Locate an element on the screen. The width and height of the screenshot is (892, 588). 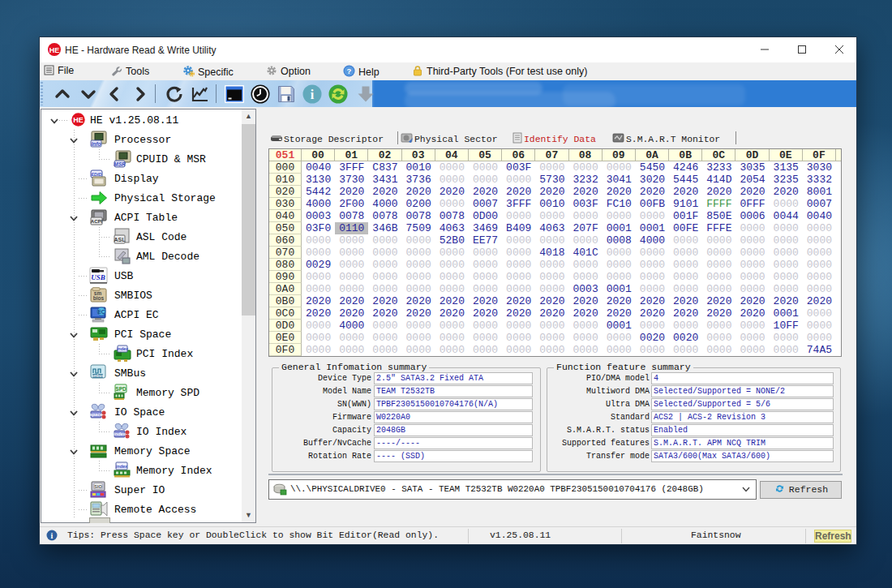
svg-text: Info is located at coordinates (96, 144).